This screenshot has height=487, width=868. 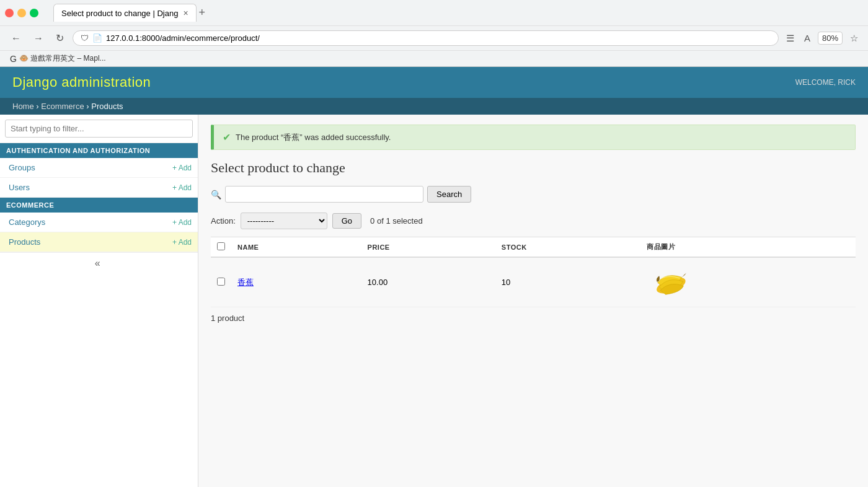 What do you see at coordinates (826, 82) in the screenshot?
I see `welcome-text: WELCOME, RICK` at bounding box center [826, 82].